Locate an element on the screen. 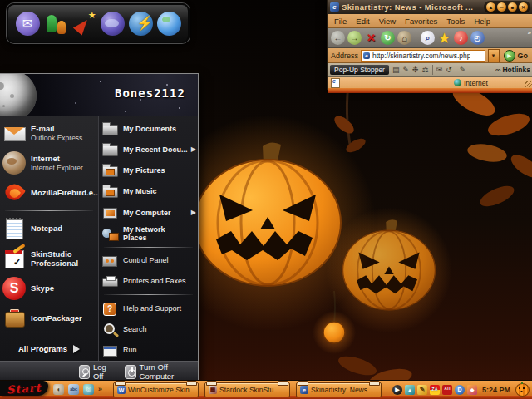  hotlinks-label: Hotlinks is located at coordinates (516, 70).